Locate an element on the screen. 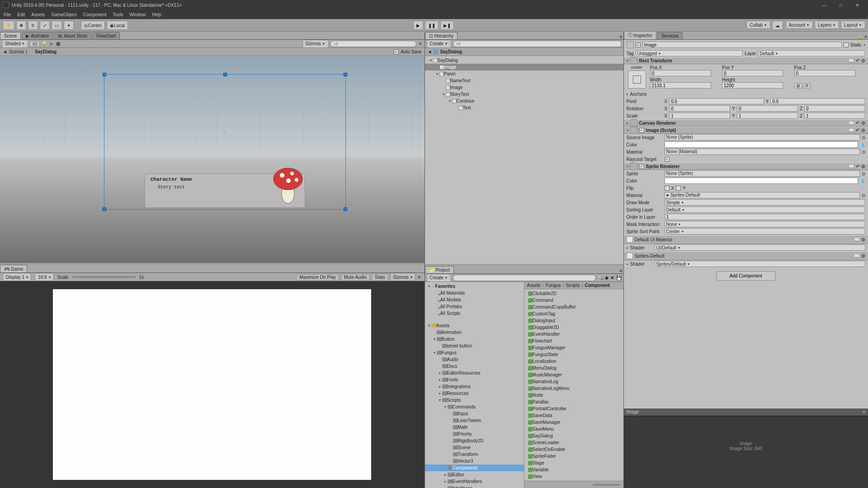 This screenshot has height=488, width=868. static-checkbox is located at coordinates (846, 45).